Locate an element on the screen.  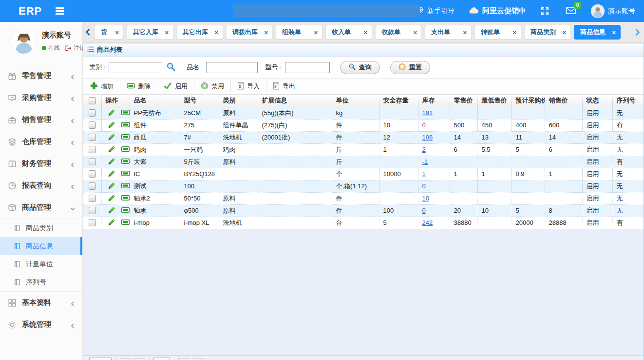
tab-2: 其它出库× is located at coordinates (200, 32).